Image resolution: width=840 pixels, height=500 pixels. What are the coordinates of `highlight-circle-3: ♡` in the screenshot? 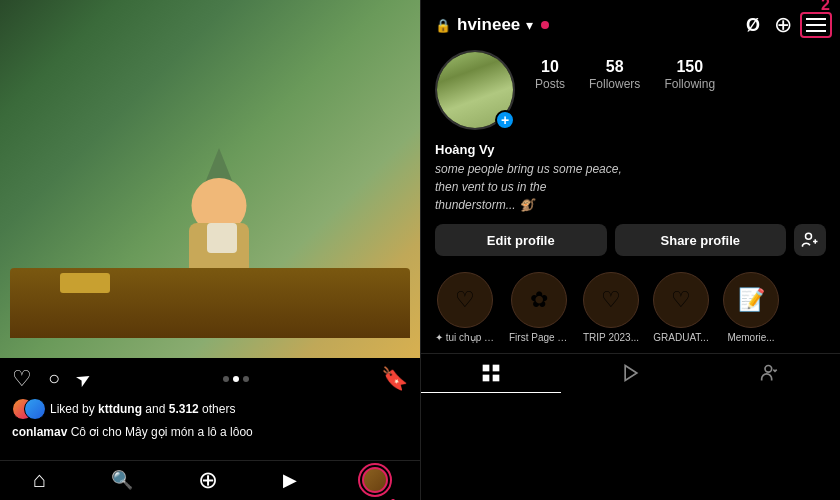 It's located at (611, 300).